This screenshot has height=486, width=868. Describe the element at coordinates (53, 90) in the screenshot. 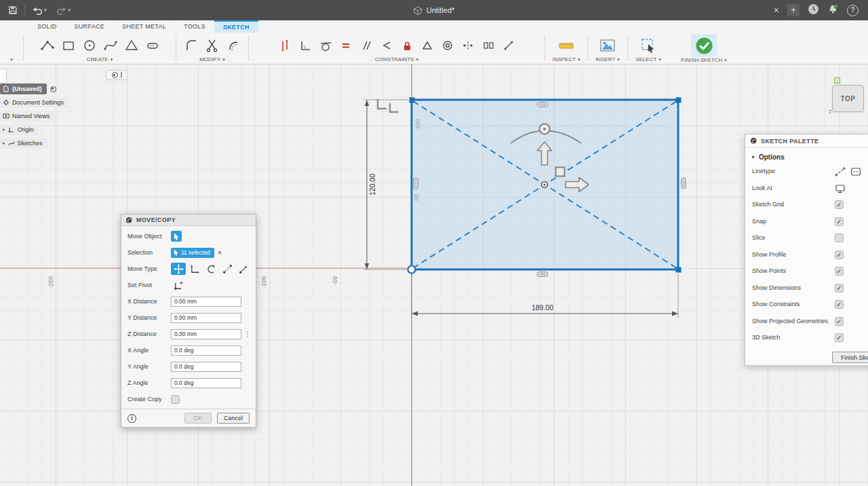

I see `visibility-toggle-icon` at that location.